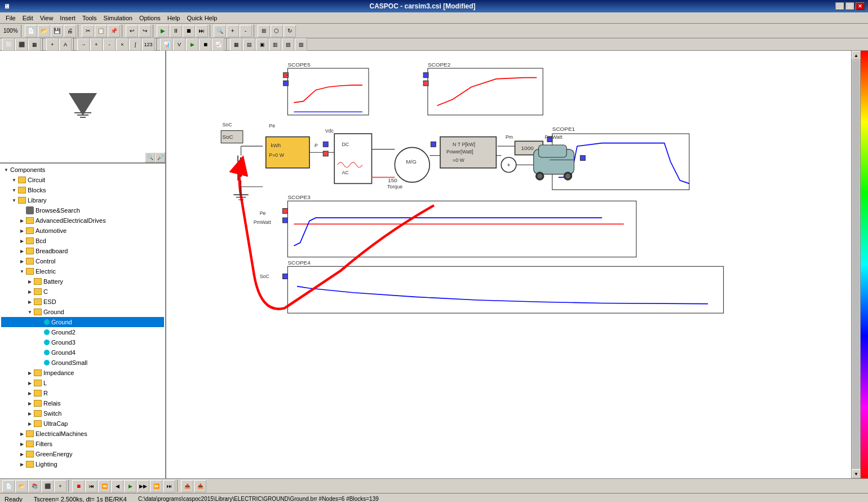  Describe the element at coordinates (205, 45) in the screenshot. I see `t2-stop2: ⏹` at that location.